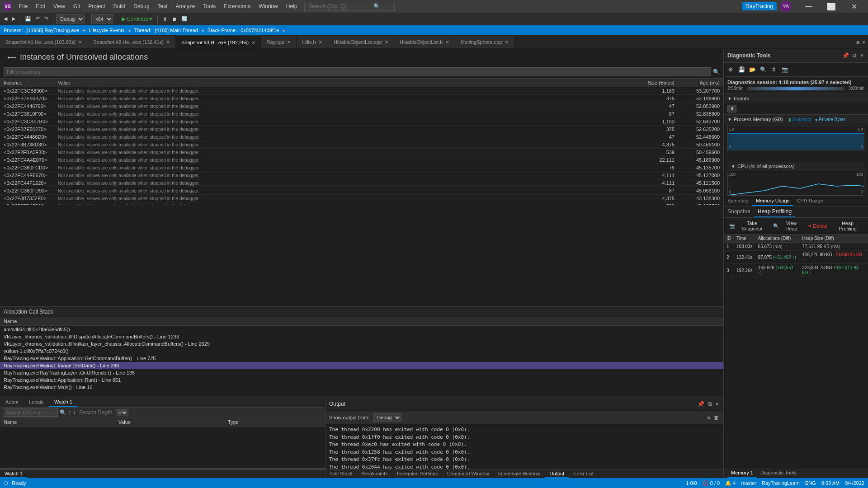 The height and width of the screenshot is (488, 868). Describe the element at coordinates (340, 6) in the screenshot. I see `global-search-input` at that location.